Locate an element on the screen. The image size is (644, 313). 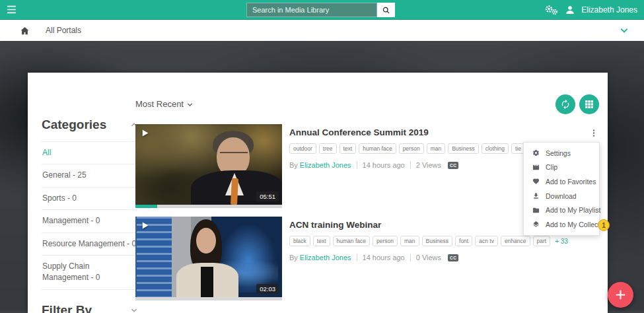
tag: tree is located at coordinates (328, 149).